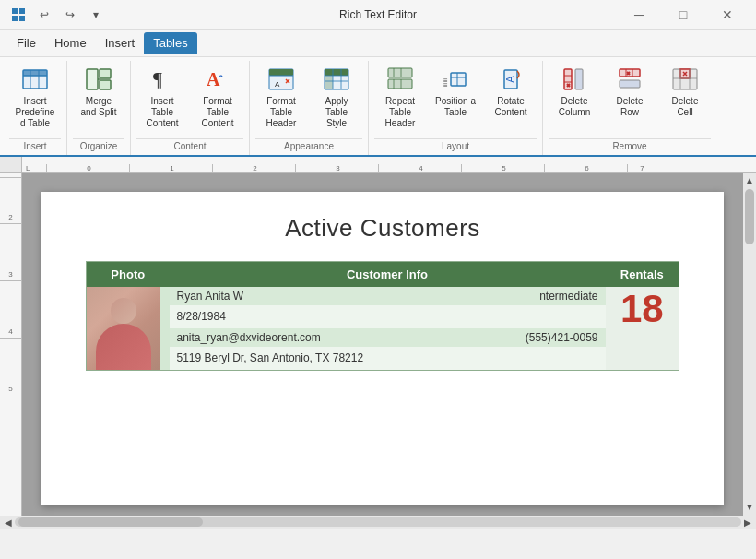 This screenshot has height=559, width=756. What do you see at coordinates (218, 79) in the screenshot?
I see `format-table-content-icon: A ˆ` at bounding box center [218, 79].